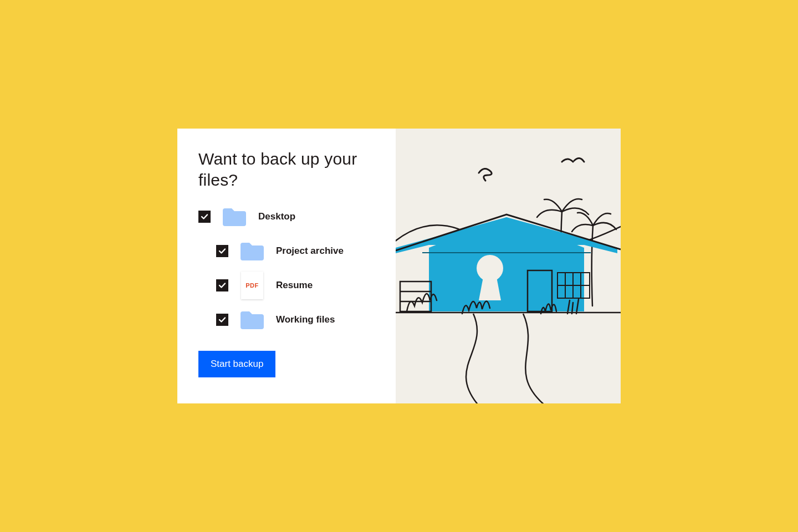 Image resolution: width=798 pixels, height=532 pixels. I want to click on checkbox-working-files, so click(222, 320).